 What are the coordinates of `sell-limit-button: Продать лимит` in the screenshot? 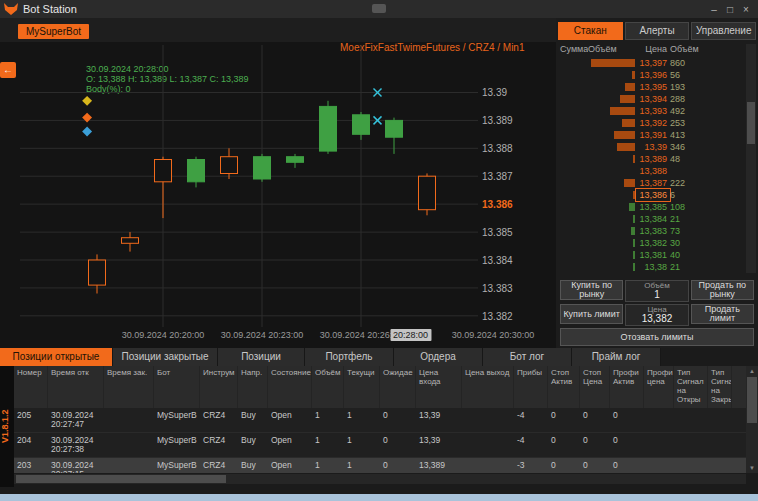 It's located at (722, 314).